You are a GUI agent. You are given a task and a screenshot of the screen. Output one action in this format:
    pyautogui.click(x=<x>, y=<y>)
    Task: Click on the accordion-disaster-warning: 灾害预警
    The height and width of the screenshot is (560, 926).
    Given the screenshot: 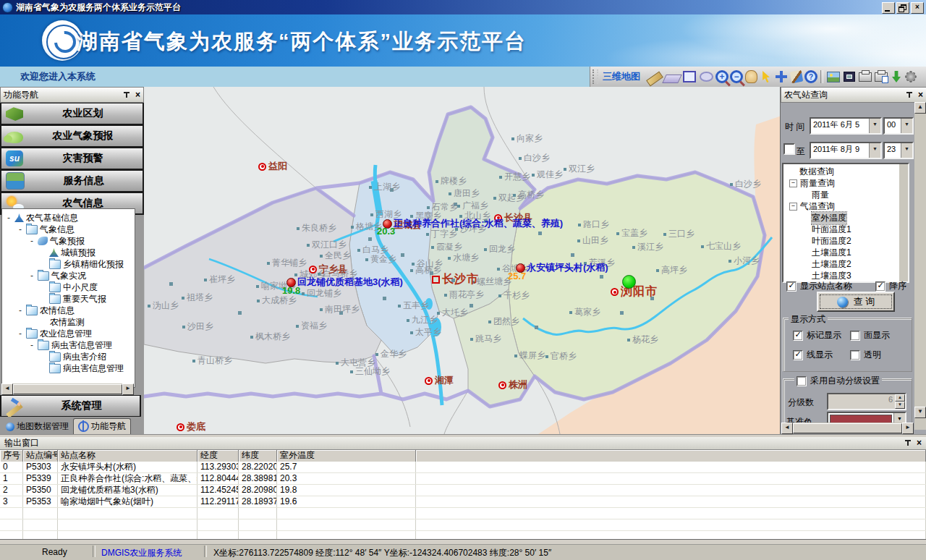 What is the action you would take?
    pyautogui.click(x=72, y=159)
    